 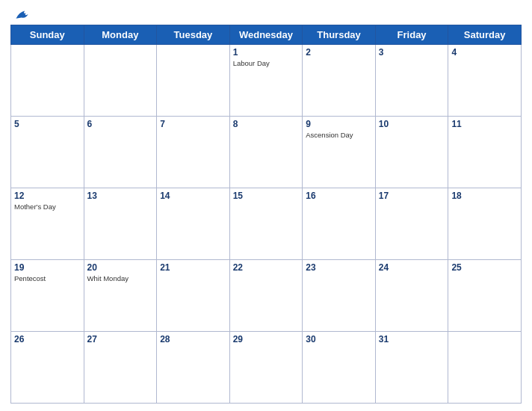 I want to click on day-number: 12, so click(x=48, y=196).